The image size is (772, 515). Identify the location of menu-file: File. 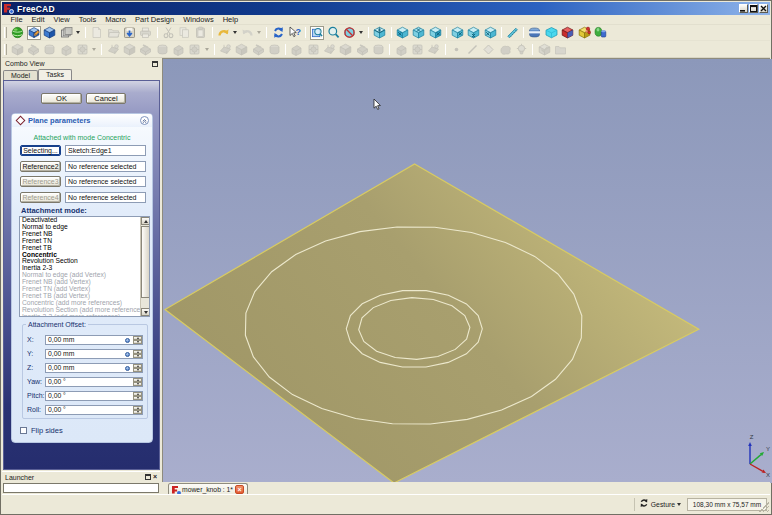
(16, 20).